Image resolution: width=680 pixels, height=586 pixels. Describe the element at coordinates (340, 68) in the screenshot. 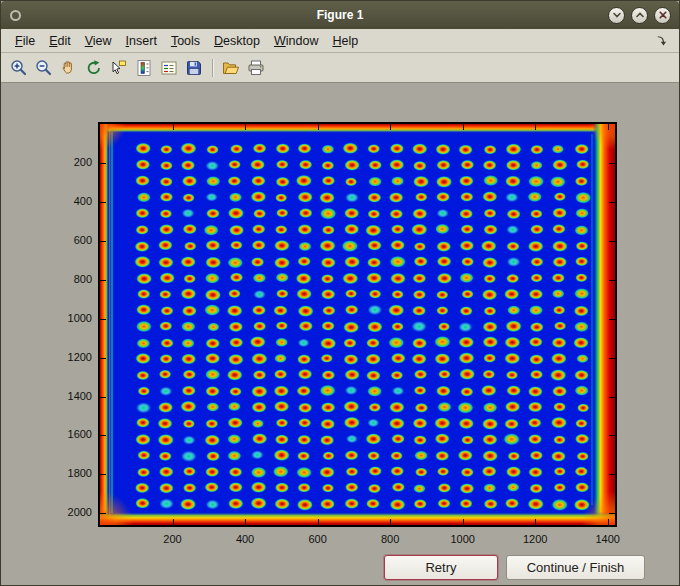

I see `toolbar` at that location.